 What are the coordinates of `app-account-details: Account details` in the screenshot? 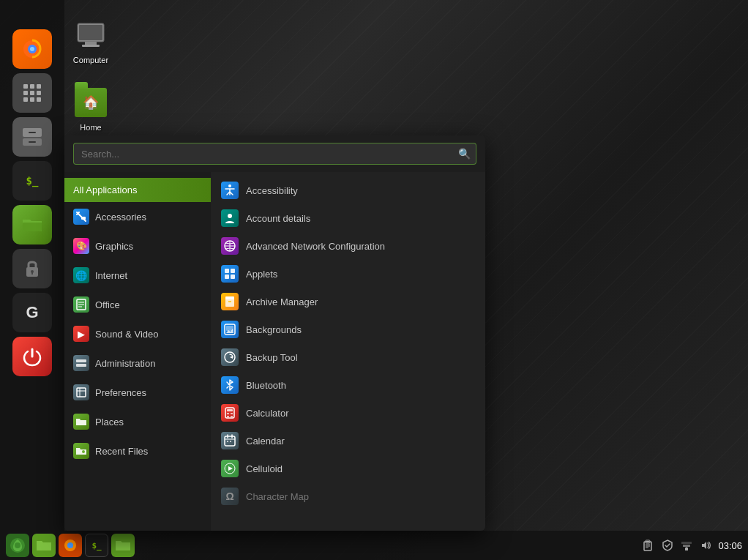 It's located at (348, 218).